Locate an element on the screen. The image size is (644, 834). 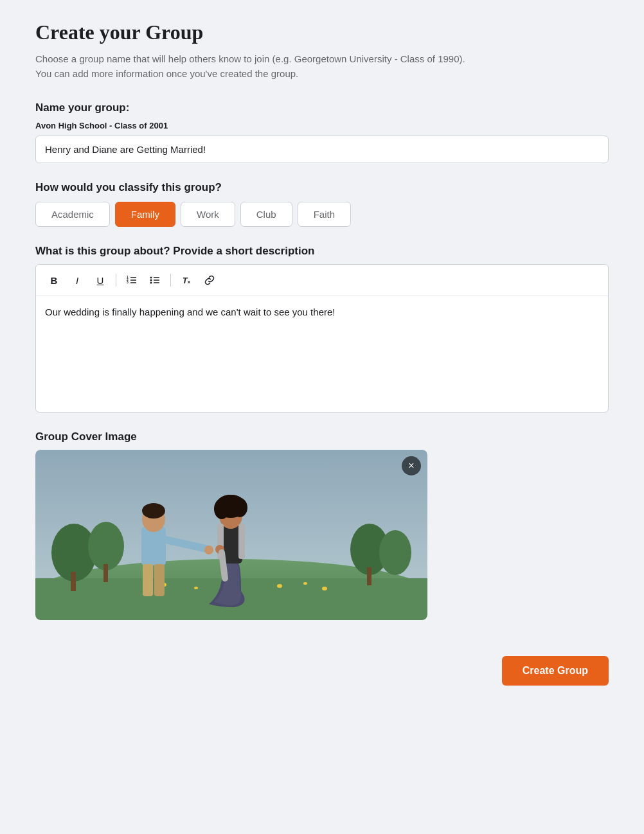
classification-buttons: Academic Family Work Club Faith is located at coordinates (322, 215).